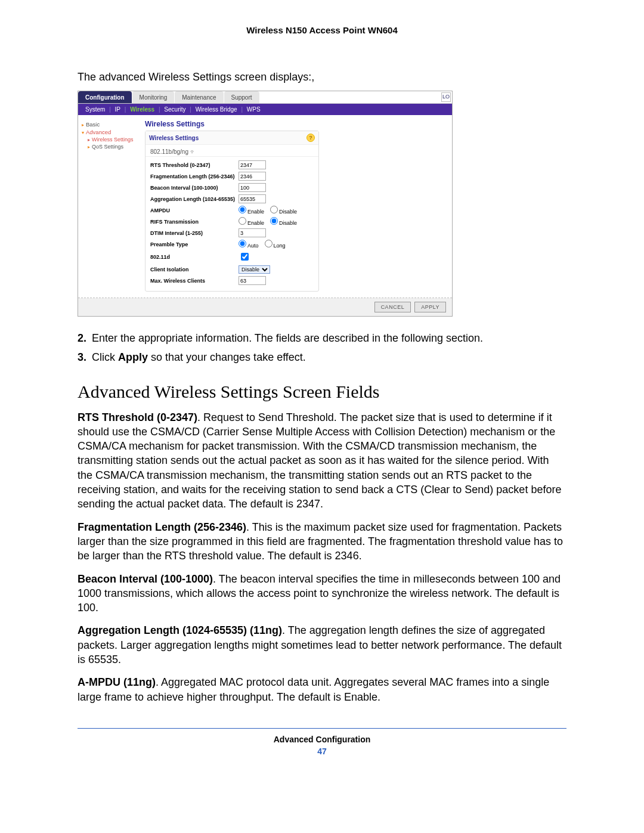  Describe the element at coordinates (254, 110) in the screenshot. I see `subnav-wps: WPS` at that location.